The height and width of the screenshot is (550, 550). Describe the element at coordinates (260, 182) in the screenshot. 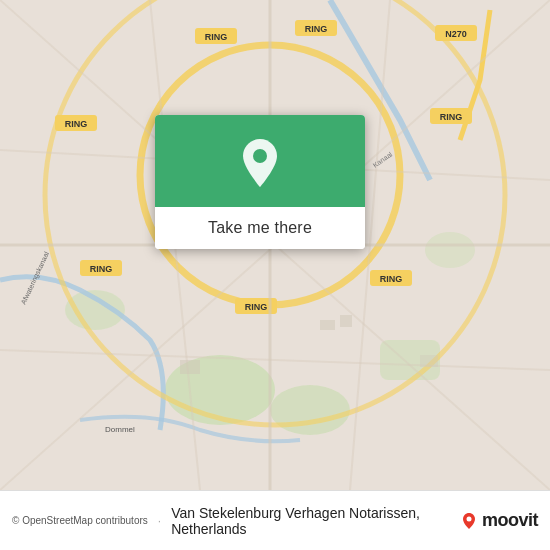

I see `popup-card: Take me there` at that location.